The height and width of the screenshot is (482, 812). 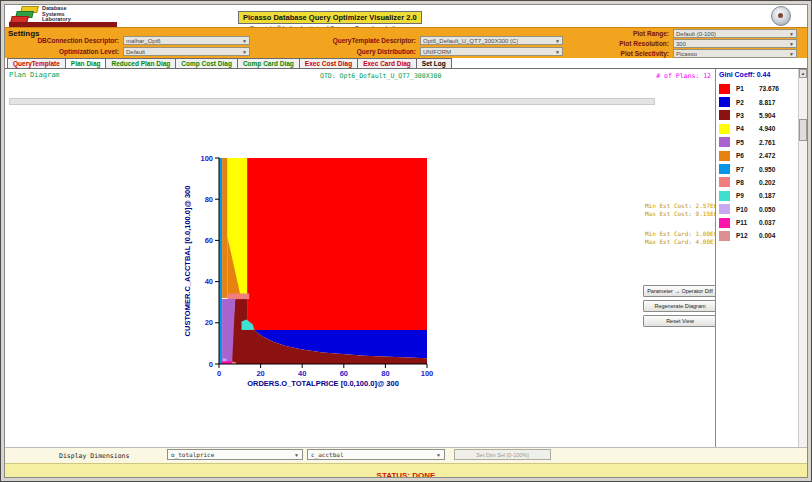 What do you see at coordinates (681, 214) in the screenshot?
I see `annotation-line: Max Est Cost: 9.15E6` at bounding box center [681, 214].